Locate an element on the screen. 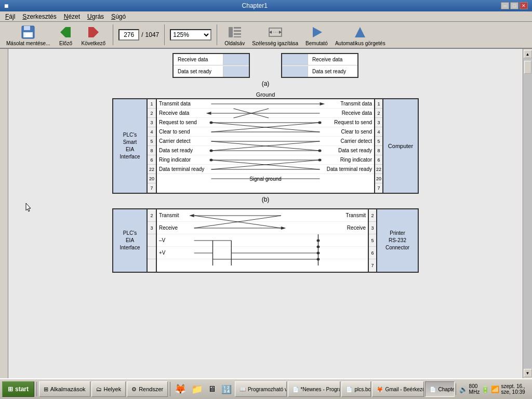 Image resolution: width=532 pixels, height=399 pixels. tray-power: 🔋 is located at coordinates (485, 390).